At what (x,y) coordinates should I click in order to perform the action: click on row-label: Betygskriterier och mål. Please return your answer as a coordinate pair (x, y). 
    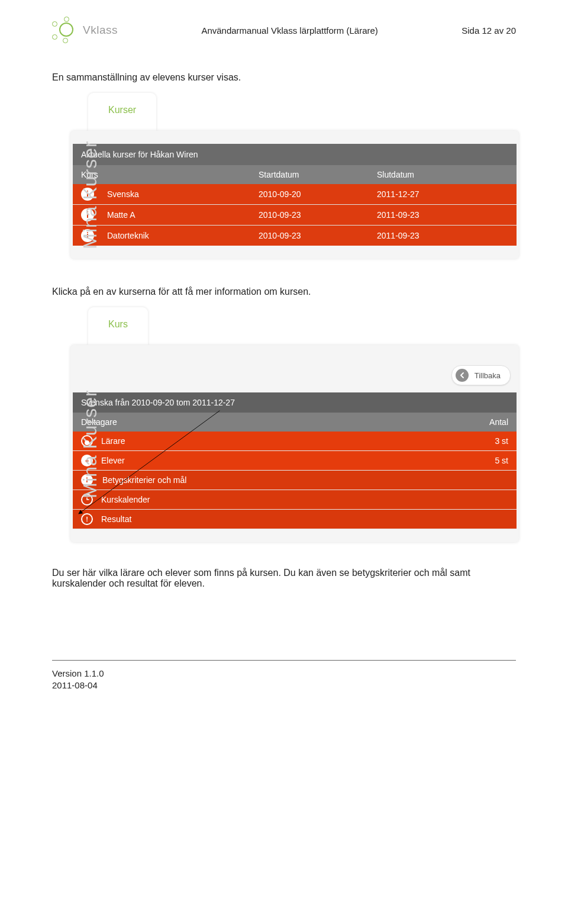
    Looking at the image, I should click on (305, 480).